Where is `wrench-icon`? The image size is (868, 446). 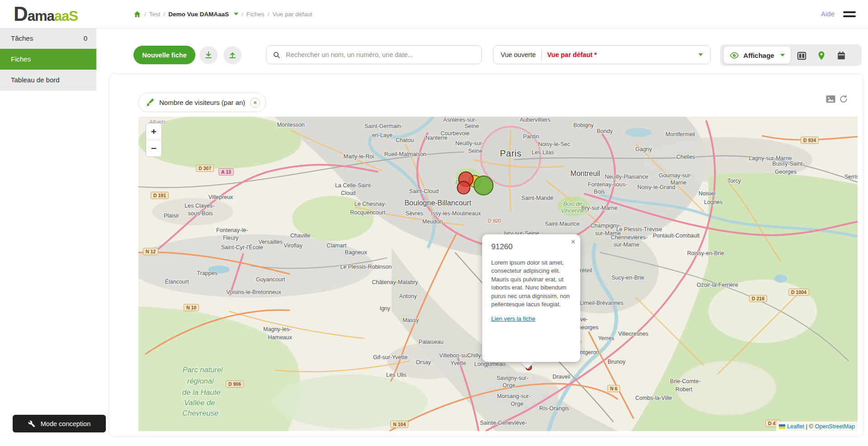 wrench-icon is located at coordinates (32, 424).